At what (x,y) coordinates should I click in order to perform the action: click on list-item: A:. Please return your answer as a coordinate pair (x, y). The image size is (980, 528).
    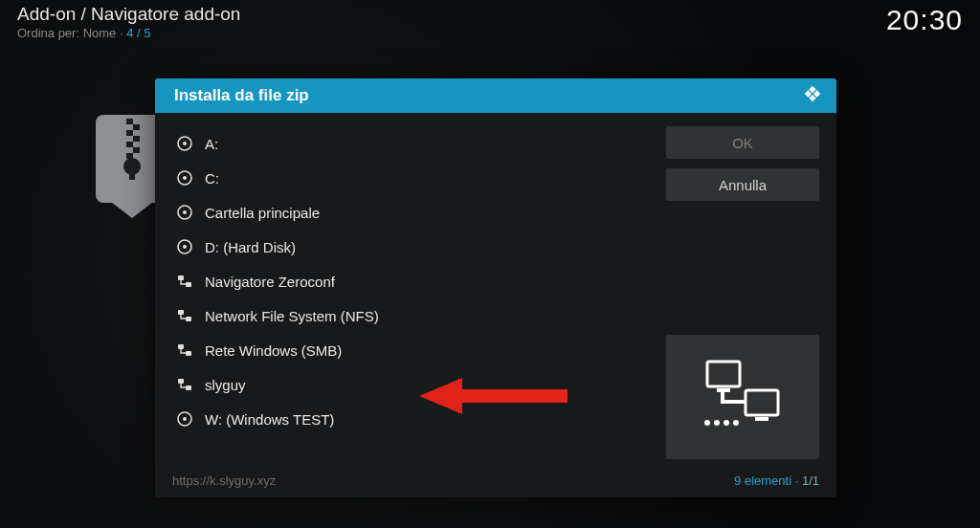
    Looking at the image, I should click on (411, 143).